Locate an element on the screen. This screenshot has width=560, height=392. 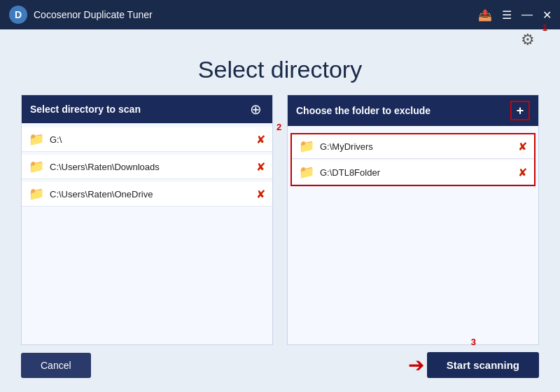
start-scanning-button: Start scanning is located at coordinates (483, 365).